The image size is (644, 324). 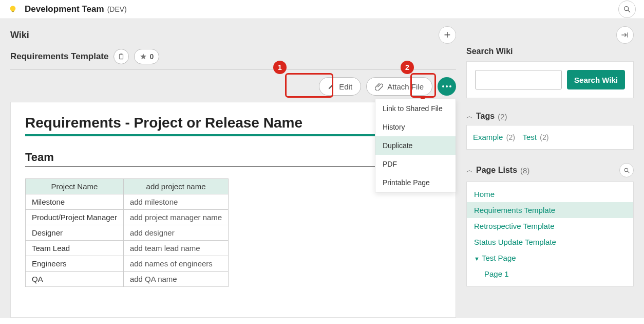 I want to click on table-cell: Designer, so click(x=75, y=233).